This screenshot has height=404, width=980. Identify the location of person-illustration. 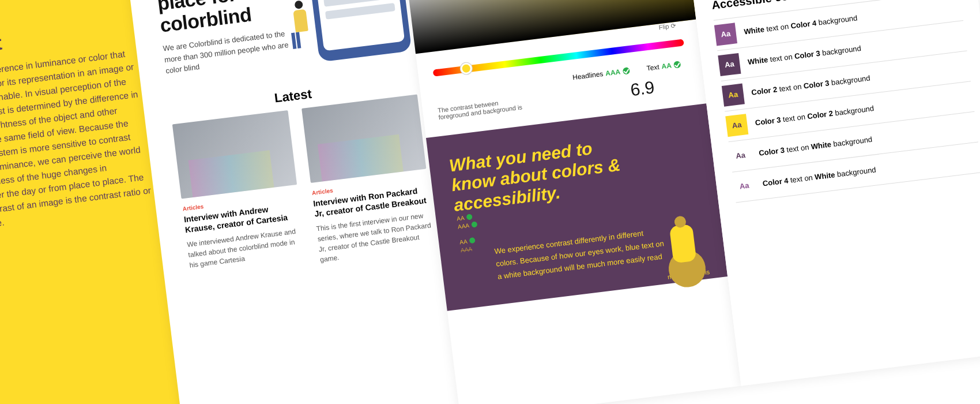
(301, 24).